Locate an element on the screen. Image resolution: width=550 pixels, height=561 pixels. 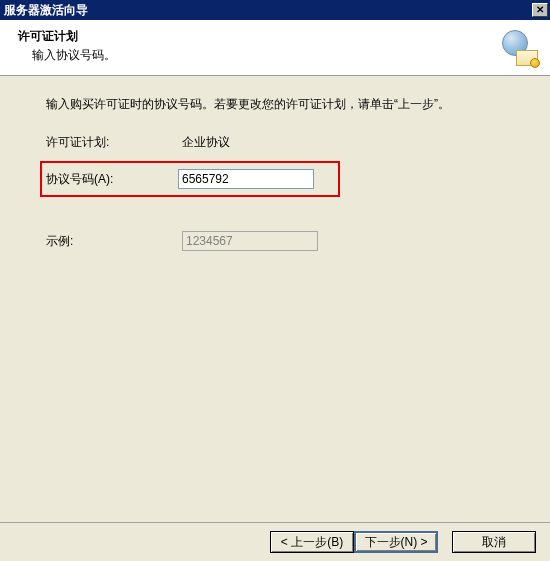
license-plan-label: 许可证计划: is located at coordinates (114, 142).